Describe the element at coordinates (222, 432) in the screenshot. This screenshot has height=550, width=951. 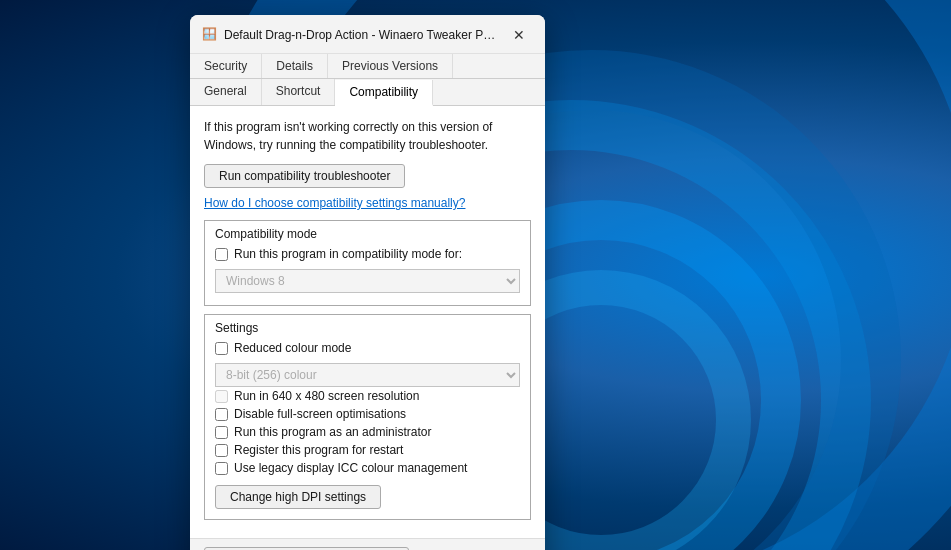
I see `run-admin-checkbox` at that location.